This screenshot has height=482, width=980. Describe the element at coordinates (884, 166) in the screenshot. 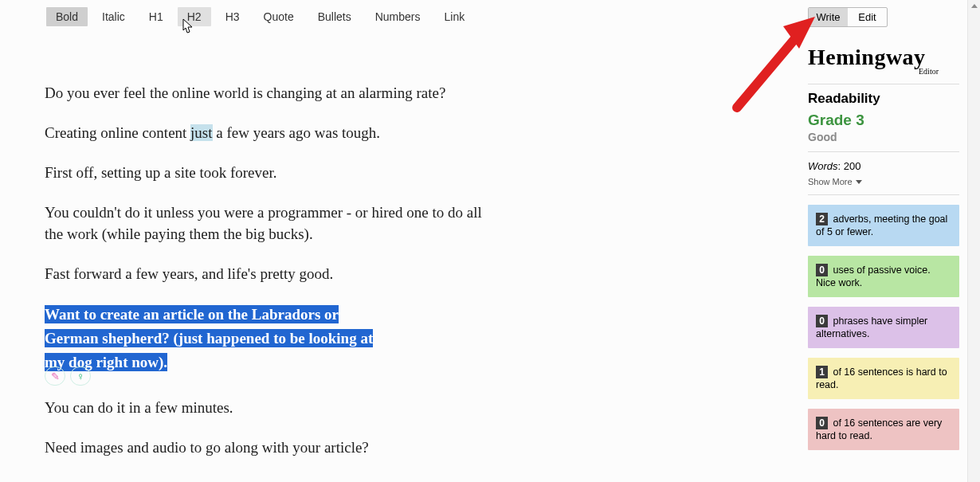

I see `word-count: Words: 200` at that location.